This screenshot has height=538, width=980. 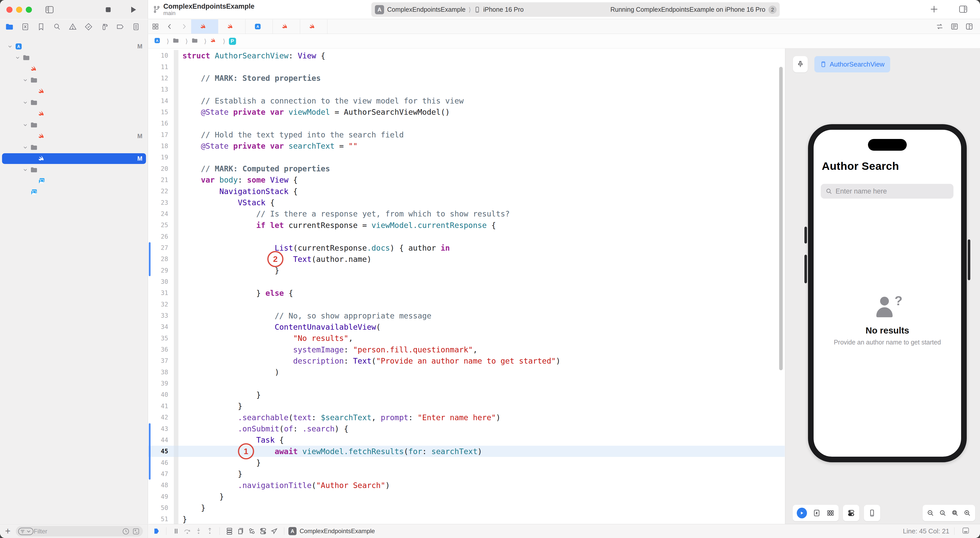 What do you see at coordinates (575, 10) in the screenshot?
I see `activity-status-bar: A ComplexEndpointsExample ⟩ iPhone 16 Pr…` at bounding box center [575, 10].